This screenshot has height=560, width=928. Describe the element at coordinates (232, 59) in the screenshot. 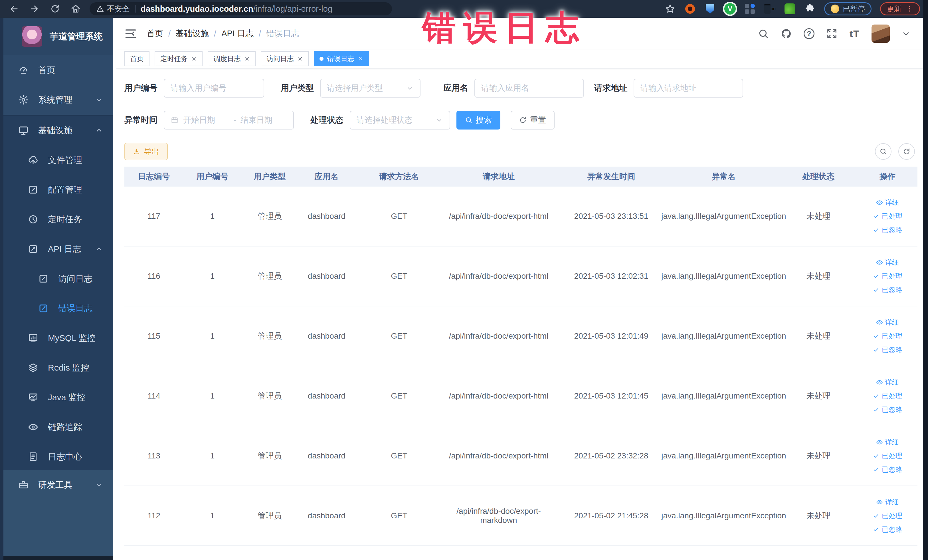

I see `tag-schedule-log: 调度日志` at that location.